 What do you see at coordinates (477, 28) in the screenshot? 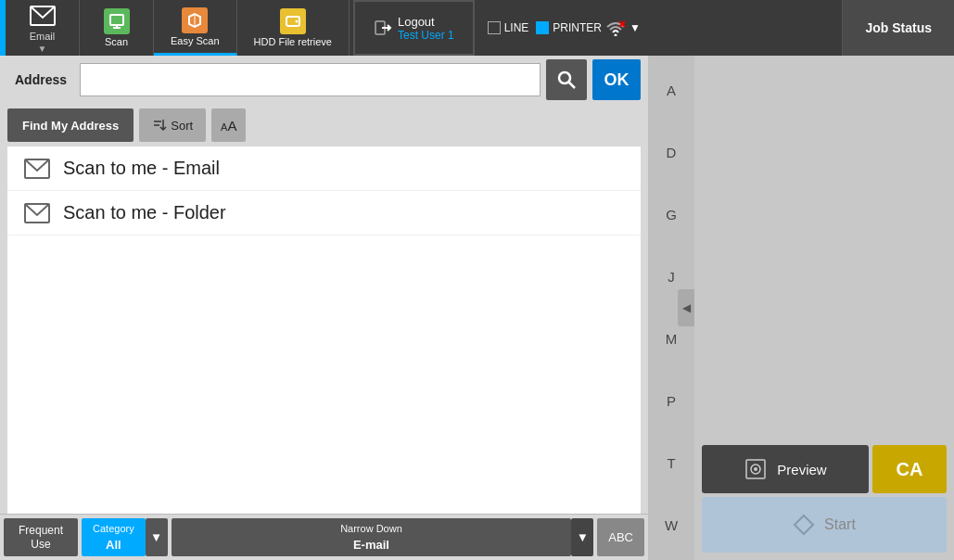
I see `nav-items: Email ▼ Scan Easy Scan` at bounding box center [477, 28].